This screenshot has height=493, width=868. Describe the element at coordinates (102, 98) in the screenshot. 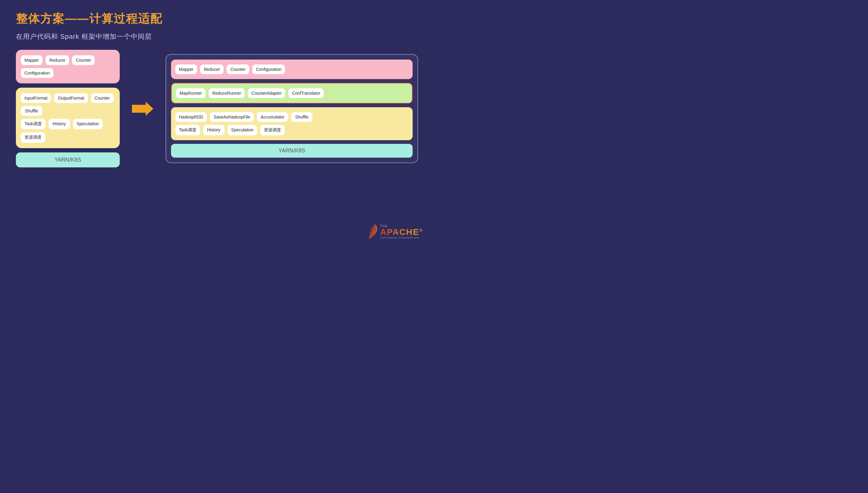

I see `left-counter2: Counter` at that location.